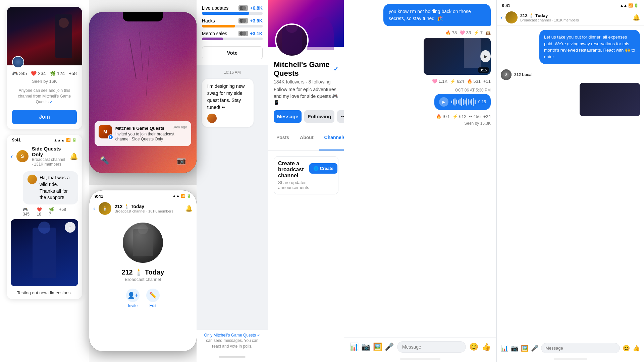  What do you see at coordinates (232, 341) in the screenshot?
I see `channel-note: Only Mitchell's Game Quests ✓ Only Mitch…` at bounding box center [232, 341].